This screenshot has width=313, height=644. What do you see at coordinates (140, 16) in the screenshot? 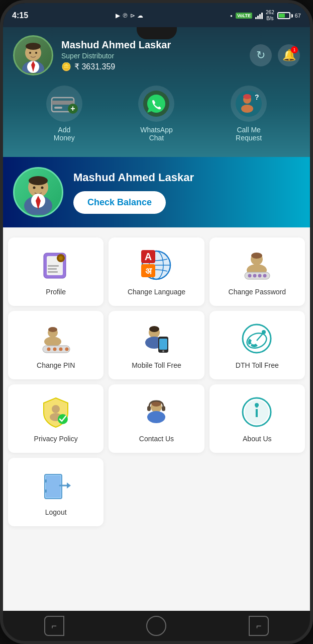
I see `cloud-icon: ☁` at bounding box center [140, 16].